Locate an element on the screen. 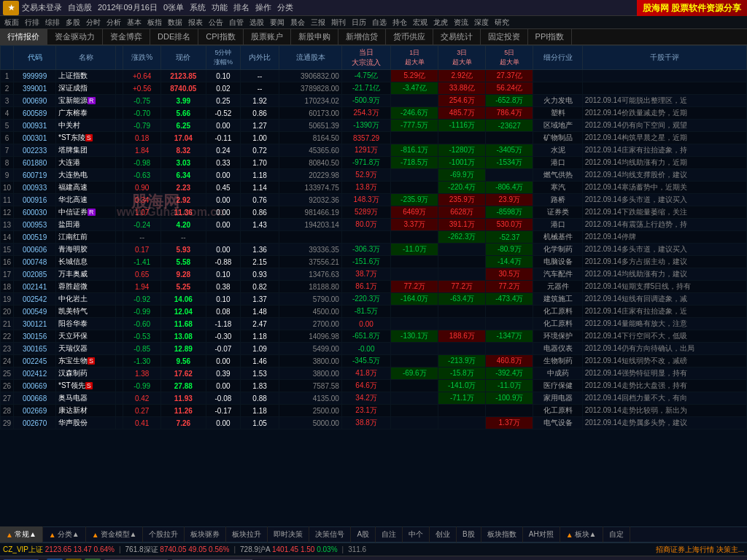 Image resolution: width=747 pixels, height=560 pixels. th-float: 流通股本 is located at coordinates (311, 58).